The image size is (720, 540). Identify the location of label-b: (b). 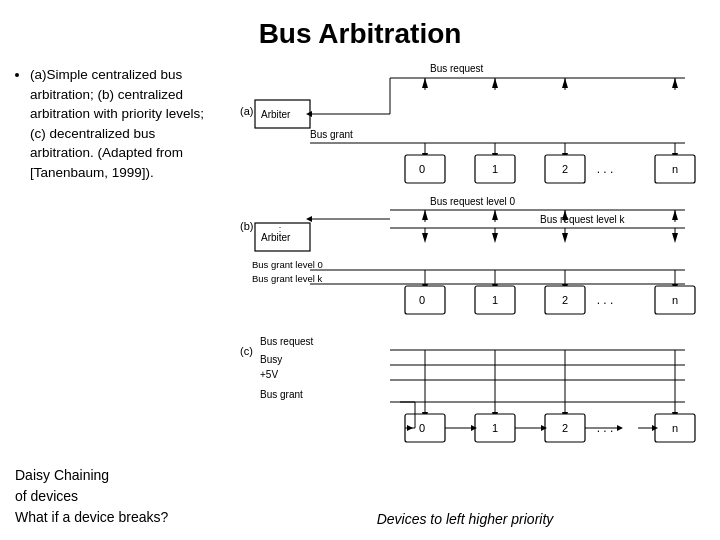
(246, 226).